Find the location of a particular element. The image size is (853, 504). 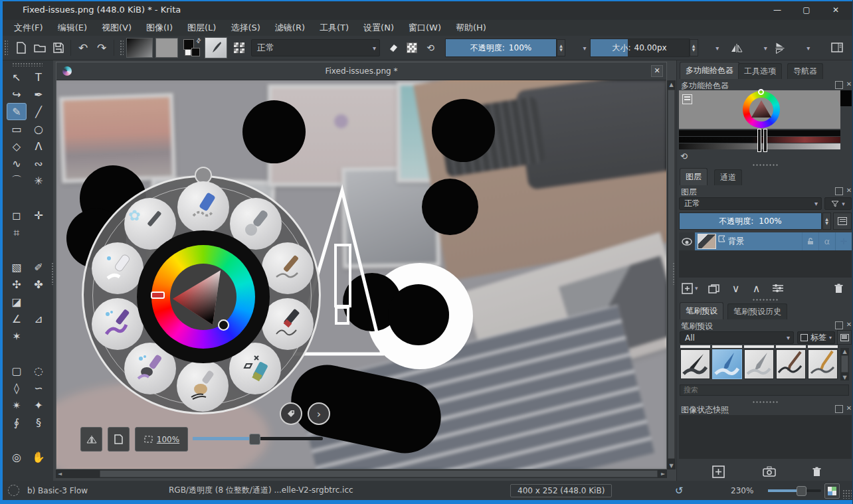

tool-smart-patch: ✣ is located at coordinates (17, 284).